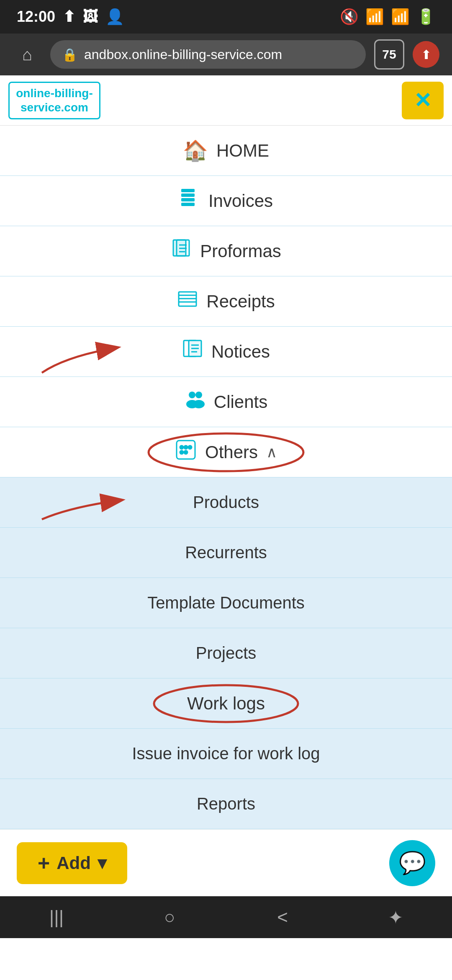 The height and width of the screenshot is (980, 452). What do you see at coordinates (226, 17) in the screenshot?
I see `status-bar: 12:00 ⬆ 🖼 👤 🔇 📶 📶 🔋` at bounding box center [226, 17].